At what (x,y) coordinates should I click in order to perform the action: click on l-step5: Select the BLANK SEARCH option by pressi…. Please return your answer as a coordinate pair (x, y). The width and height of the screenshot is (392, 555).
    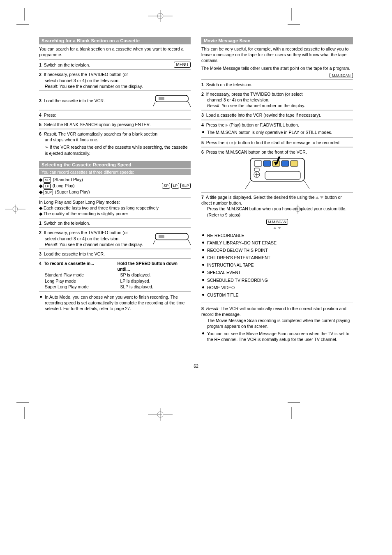
    Looking at the image, I should click on (97, 124).